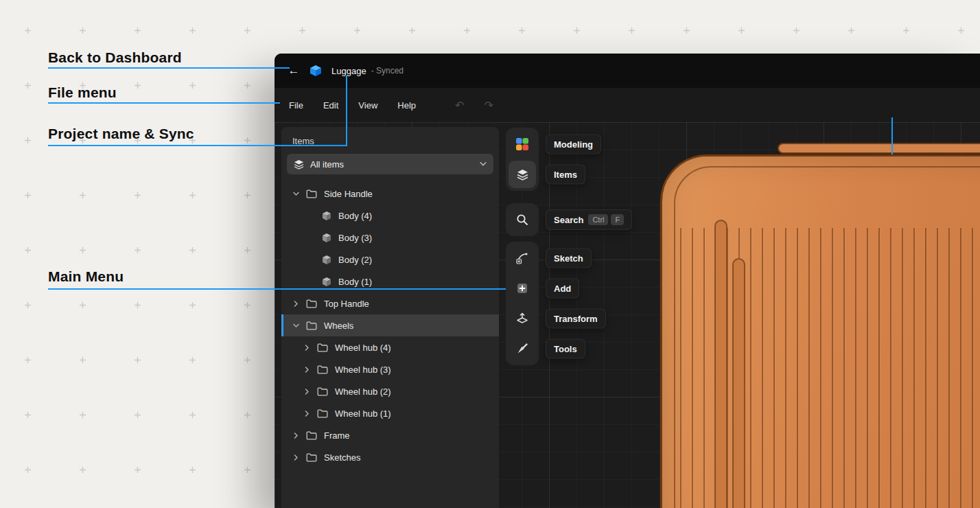  Describe the element at coordinates (522, 159) in the screenshot. I see `workspace-group: Modeling Items` at that location.